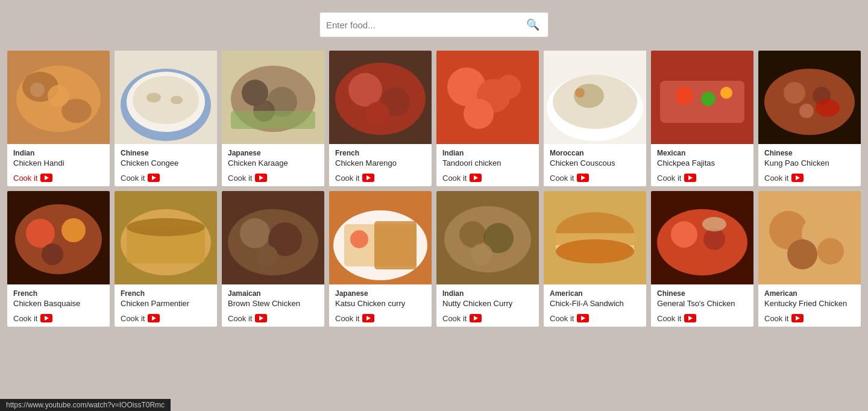 Image resolution: width=868 pixels, height=411 pixels. What do you see at coordinates (810, 164) in the screenshot?
I see `food-card-name: Kung Pao Chicken` at bounding box center [810, 164].